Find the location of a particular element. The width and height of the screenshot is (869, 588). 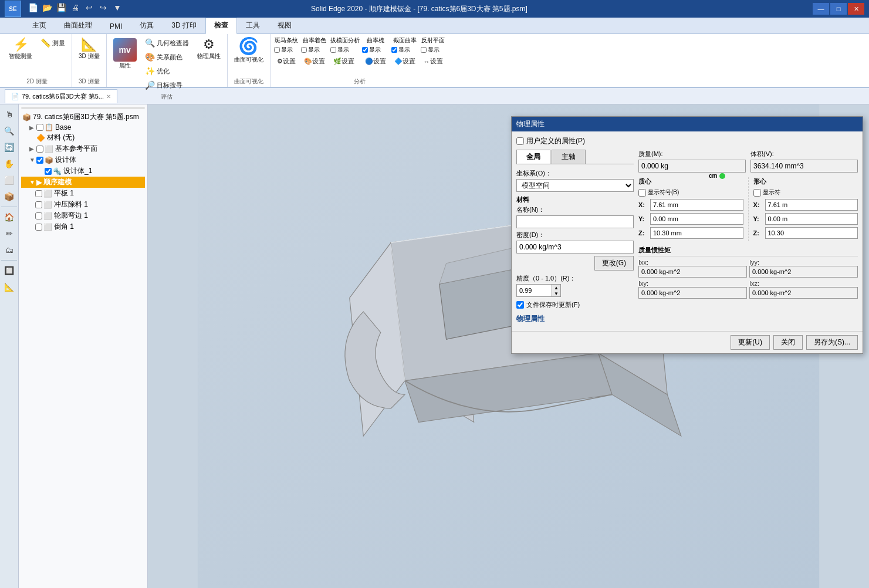

tree-item-body: ▼ 📦 设计体 is located at coordinates (83, 160).